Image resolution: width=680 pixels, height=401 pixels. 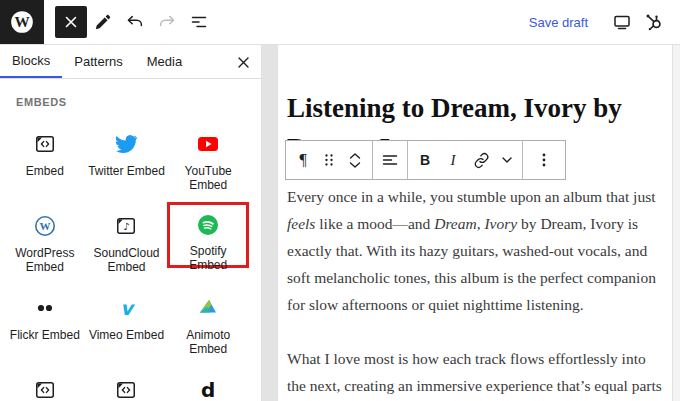 I want to click on pencil-icon, so click(x=103, y=22).